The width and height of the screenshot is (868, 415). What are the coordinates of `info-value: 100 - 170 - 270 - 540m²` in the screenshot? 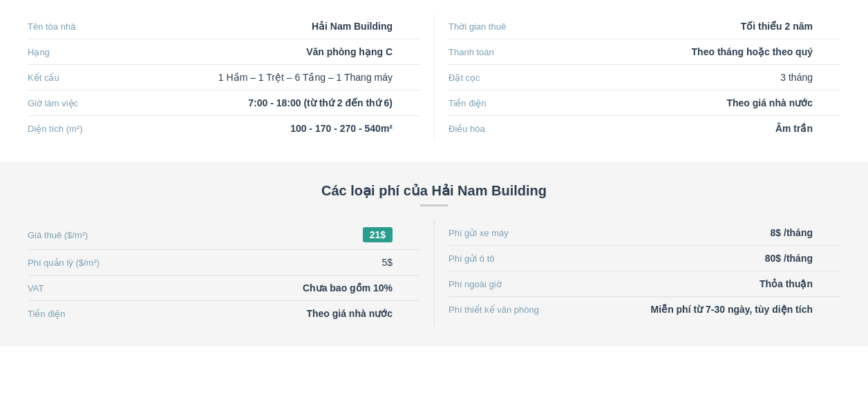 It's located at (286, 128).